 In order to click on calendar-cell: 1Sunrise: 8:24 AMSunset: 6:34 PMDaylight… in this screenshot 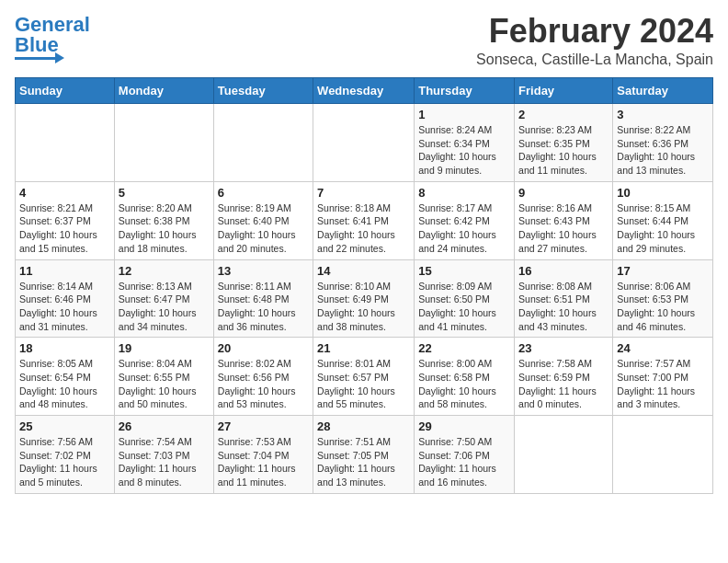, I will do `click(465, 144)`.